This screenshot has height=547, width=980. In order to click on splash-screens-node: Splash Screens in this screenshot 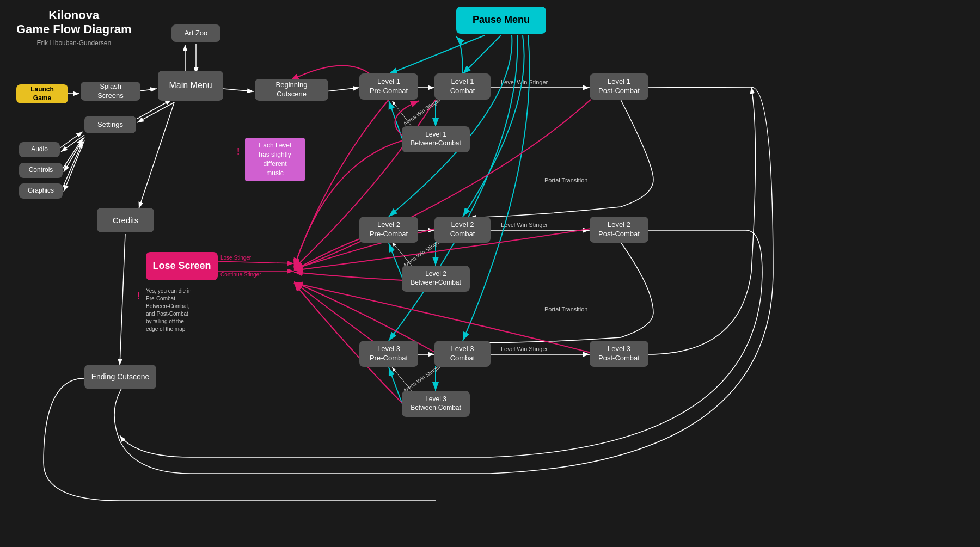, I will do `click(111, 91)`.